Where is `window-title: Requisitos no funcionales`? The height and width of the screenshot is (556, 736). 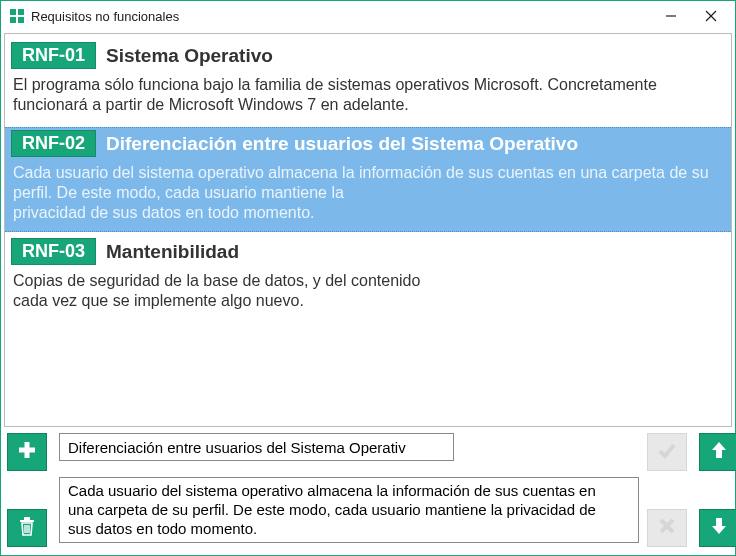 window-title: Requisitos no funcionales is located at coordinates (105, 16).